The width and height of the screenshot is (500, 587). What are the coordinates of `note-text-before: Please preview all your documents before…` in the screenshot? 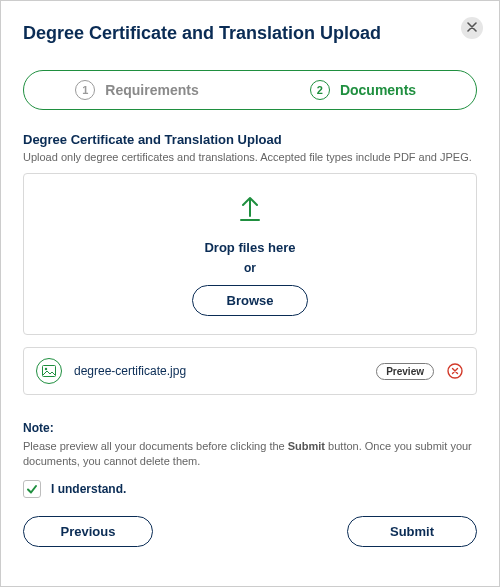 It's located at (156, 446).